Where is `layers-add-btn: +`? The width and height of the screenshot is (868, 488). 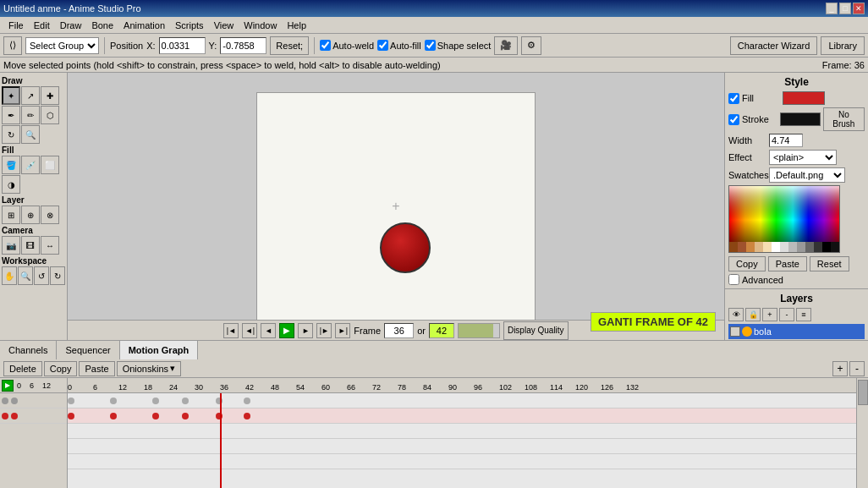 layers-add-btn: + is located at coordinates (770, 315).